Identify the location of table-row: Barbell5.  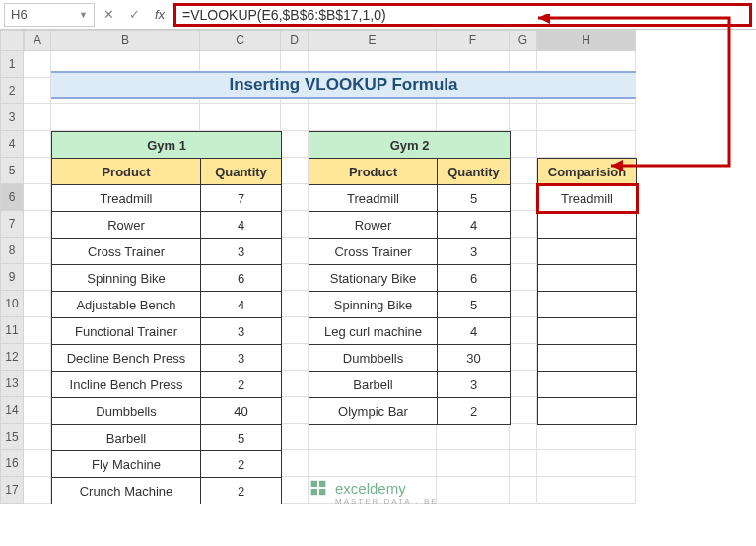
(168, 438).